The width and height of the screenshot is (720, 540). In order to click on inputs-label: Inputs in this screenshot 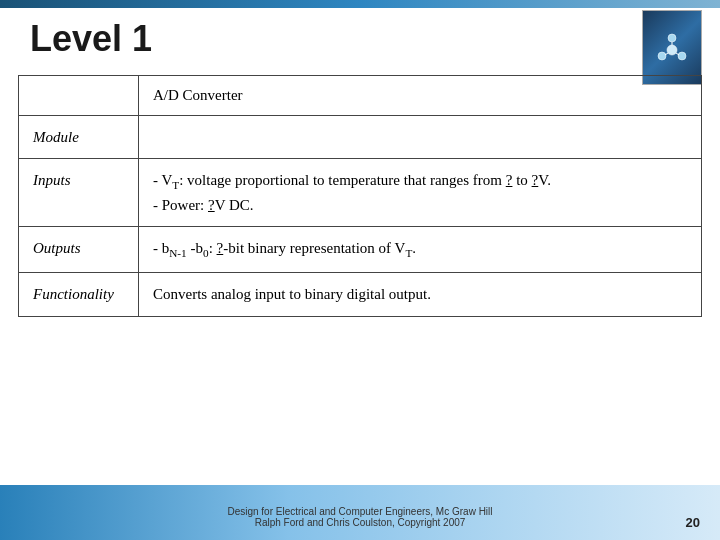, I will do `click(79, 193)`.